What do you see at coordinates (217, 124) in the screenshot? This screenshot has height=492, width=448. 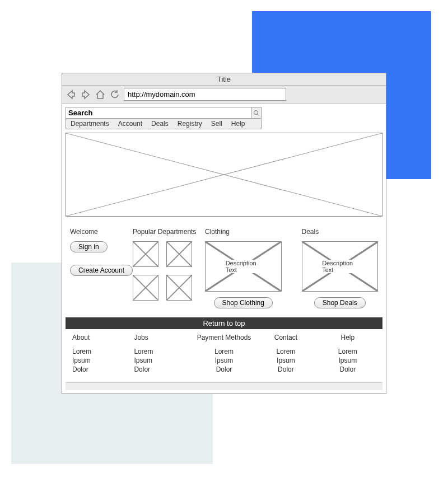 I see `nav-sell: Sell` at bounding box center [217, 124].